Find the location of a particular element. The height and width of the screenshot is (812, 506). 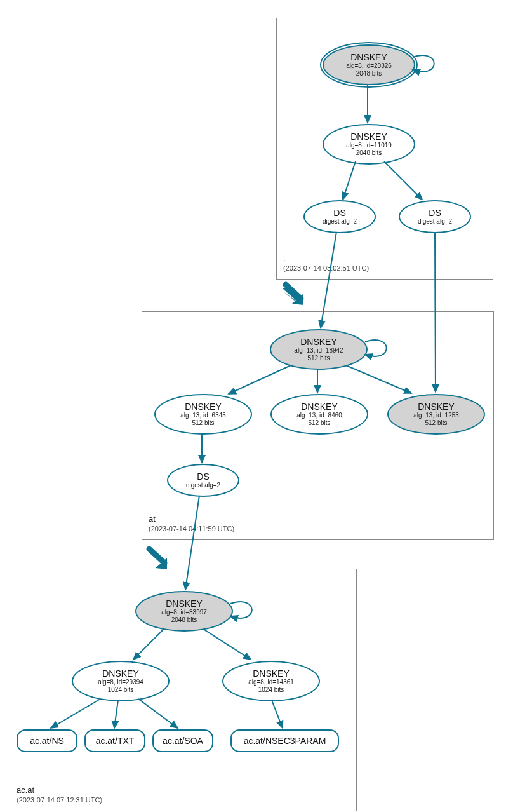

node-at-zsk1-l1: alg=13, id=6345 is located at coordinates (203, 416).